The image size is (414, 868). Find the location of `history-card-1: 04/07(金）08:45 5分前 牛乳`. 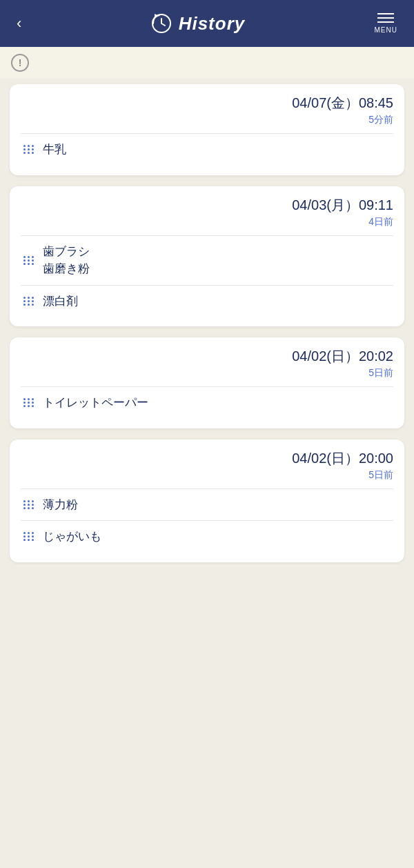

history-card-1: 04/07(金）08:45 5分前 牛乳 is located at coordinates (207, 130).